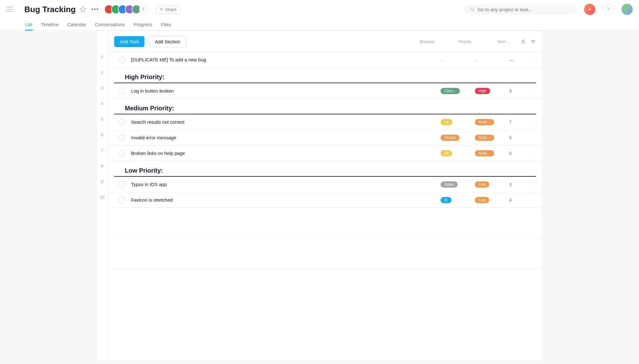  What do you see at coordinates (507, 42) in the screenshot?
I see `column-header-number: Num…` at bounding box center [507, 42].